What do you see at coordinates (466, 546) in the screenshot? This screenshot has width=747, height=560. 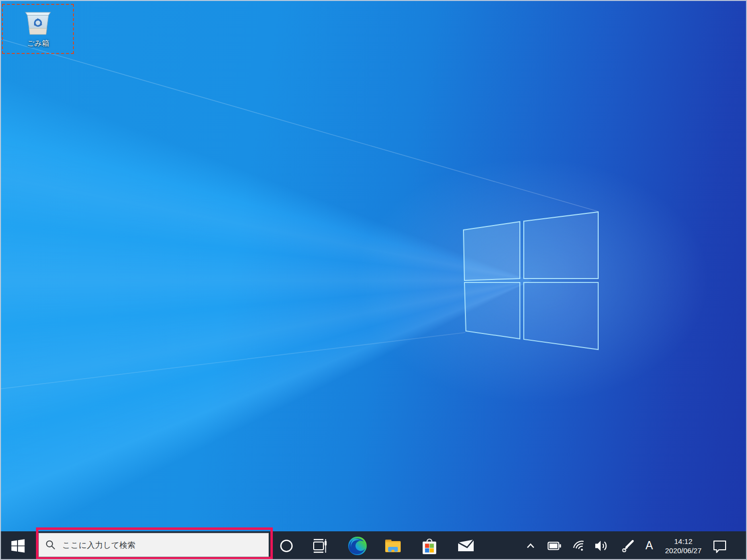 I see `mail-icon` at bounding box center [466, 546].